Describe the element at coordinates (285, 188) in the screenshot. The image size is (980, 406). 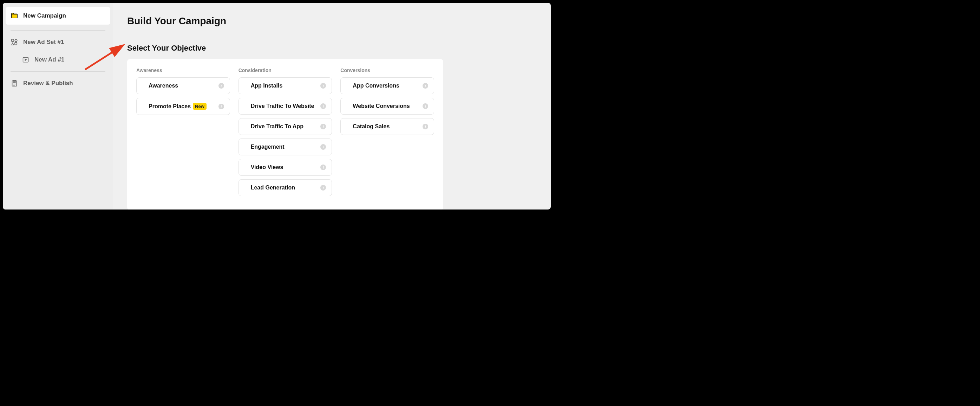
I see `objective-button: Lead Generationi` at that location.